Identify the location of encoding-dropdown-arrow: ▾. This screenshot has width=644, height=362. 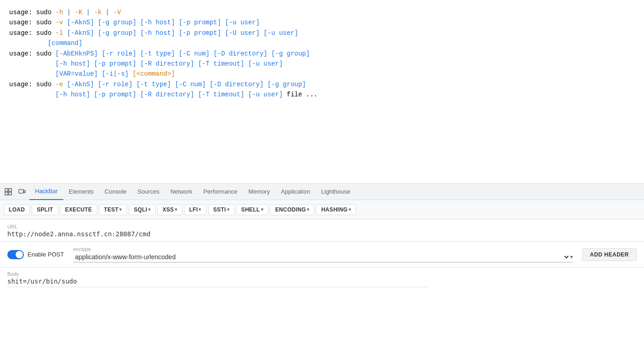
(308, 209).